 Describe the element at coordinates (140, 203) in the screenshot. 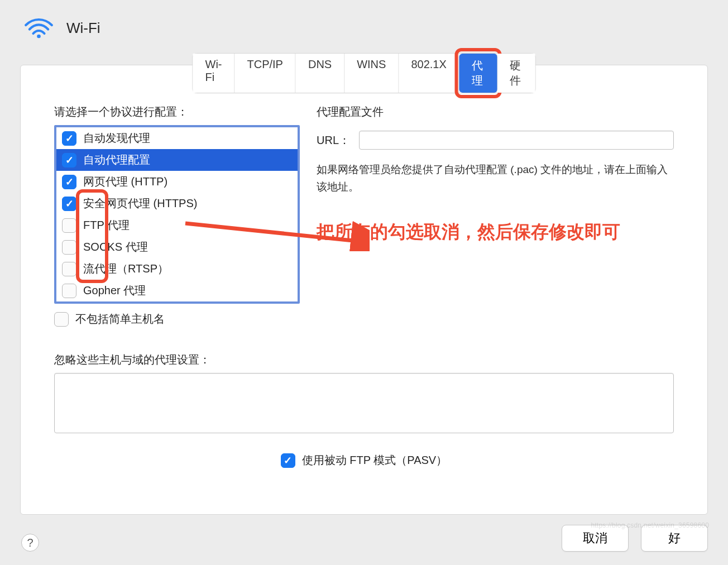

I see `protocol-label: 安全网页代理 (HTTPS)` at that location.